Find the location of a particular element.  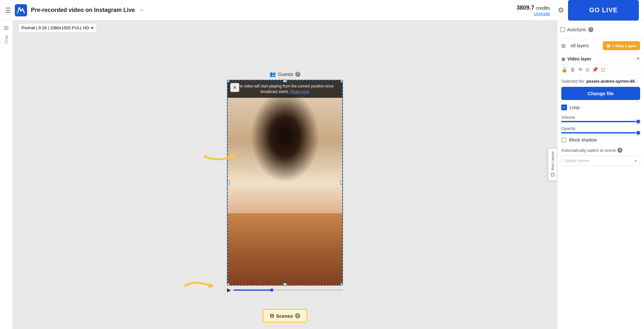

arrow-annotation-left is located at coordinates (201, 287).